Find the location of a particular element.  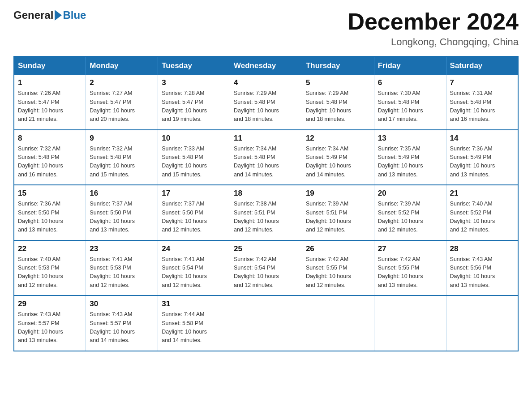

day-info: Sunrise: 7:38 AMSunset: 5:51 PMDaylight:… is located at coordinates (266, 217).